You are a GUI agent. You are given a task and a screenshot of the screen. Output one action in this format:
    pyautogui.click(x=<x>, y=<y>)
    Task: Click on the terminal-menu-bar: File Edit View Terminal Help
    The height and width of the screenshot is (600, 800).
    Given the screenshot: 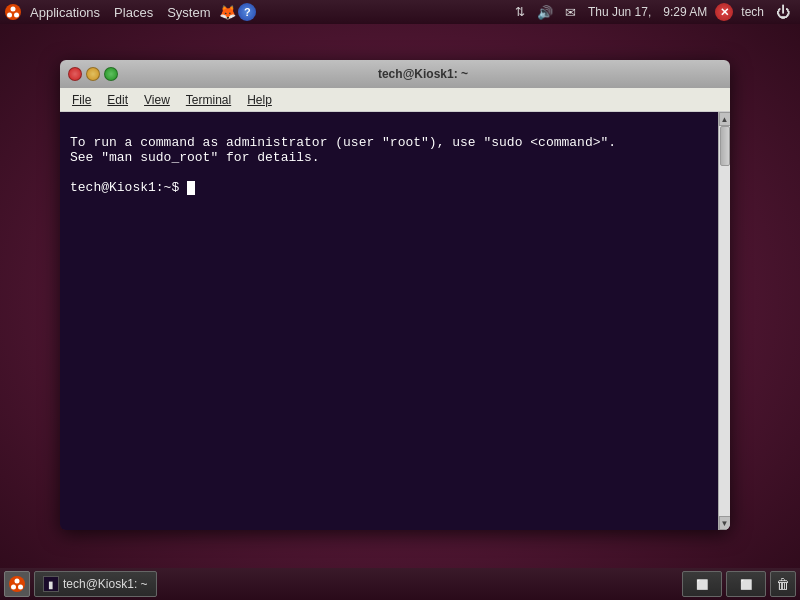 What is the action you would take?
    pyautogui.click(x=395, y=100)
    